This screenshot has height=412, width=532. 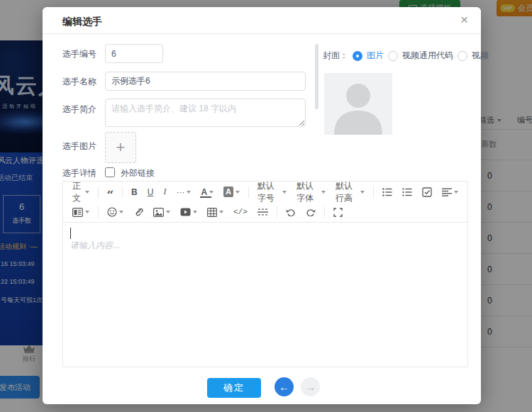 What do you see at coordinates (135, 192) in the screenshot?
I see `bold-button: B` at bounding box center [135, 192].